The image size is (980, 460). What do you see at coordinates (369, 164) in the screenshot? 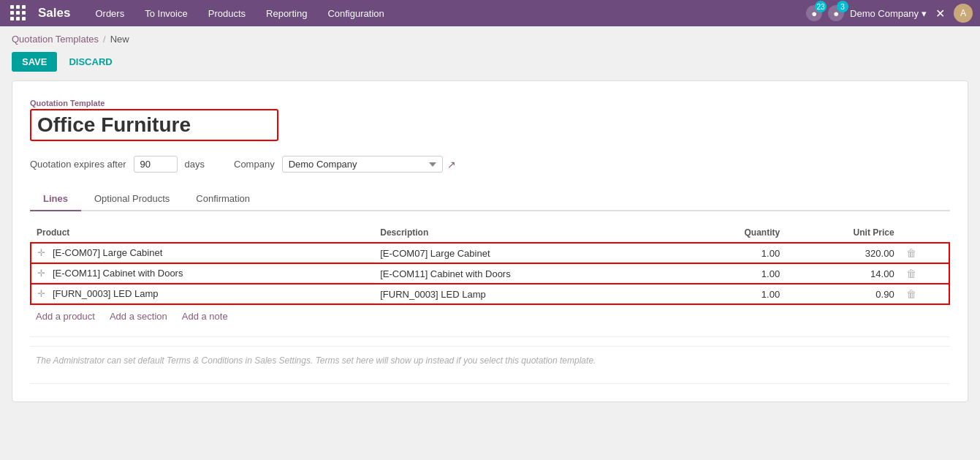
I see `company-select-wrapper: Demo Company ↗` at bounding box center [369, 164].